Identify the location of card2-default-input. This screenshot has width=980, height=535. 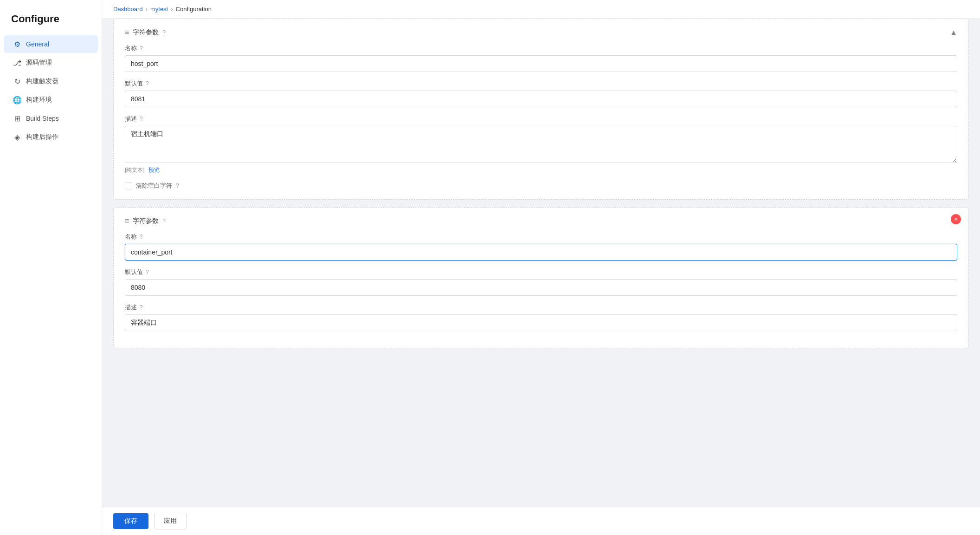
(541, 287).